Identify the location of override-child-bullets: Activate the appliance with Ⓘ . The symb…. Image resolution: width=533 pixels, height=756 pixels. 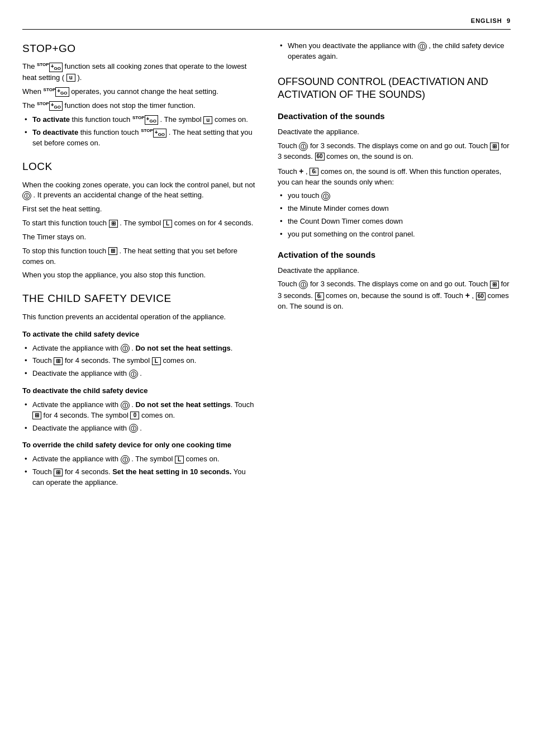
(139, 471).